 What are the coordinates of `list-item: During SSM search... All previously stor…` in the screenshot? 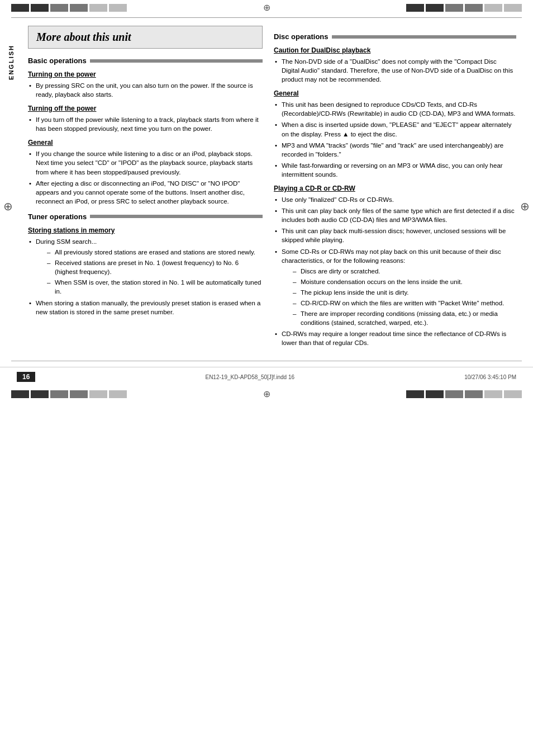 It's located at (145, 267).